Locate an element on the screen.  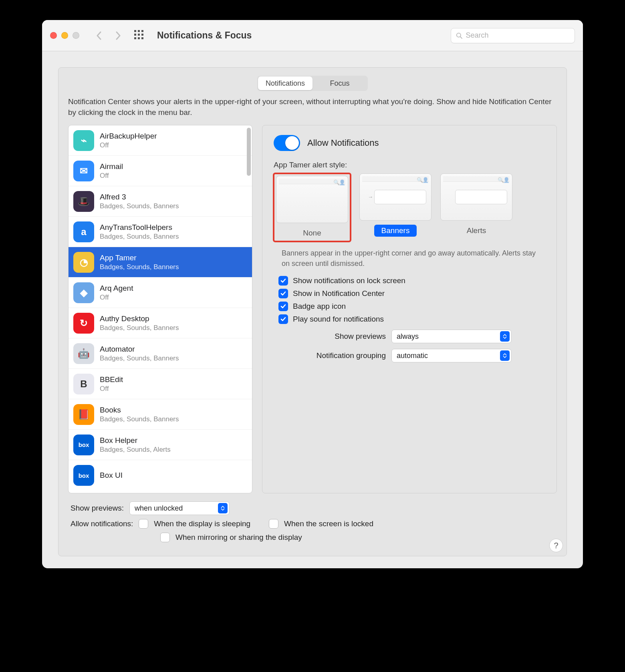
app-icon: 🤖 is located at coordinates (84, 354).